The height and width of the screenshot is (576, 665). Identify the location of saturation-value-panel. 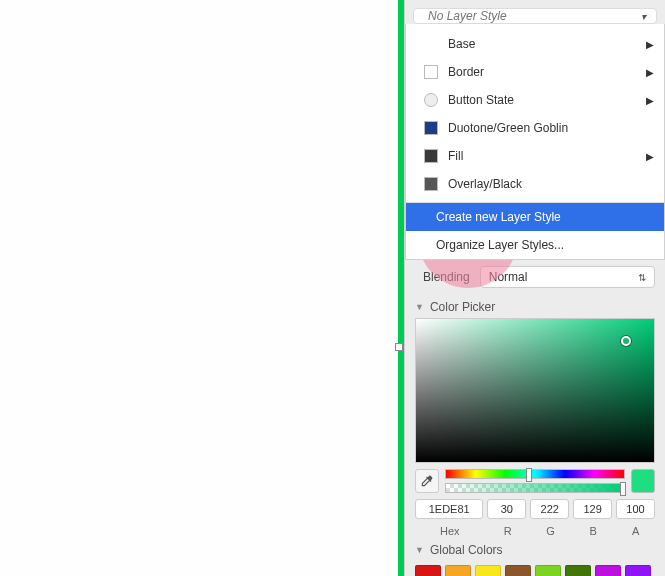
(535, 390).